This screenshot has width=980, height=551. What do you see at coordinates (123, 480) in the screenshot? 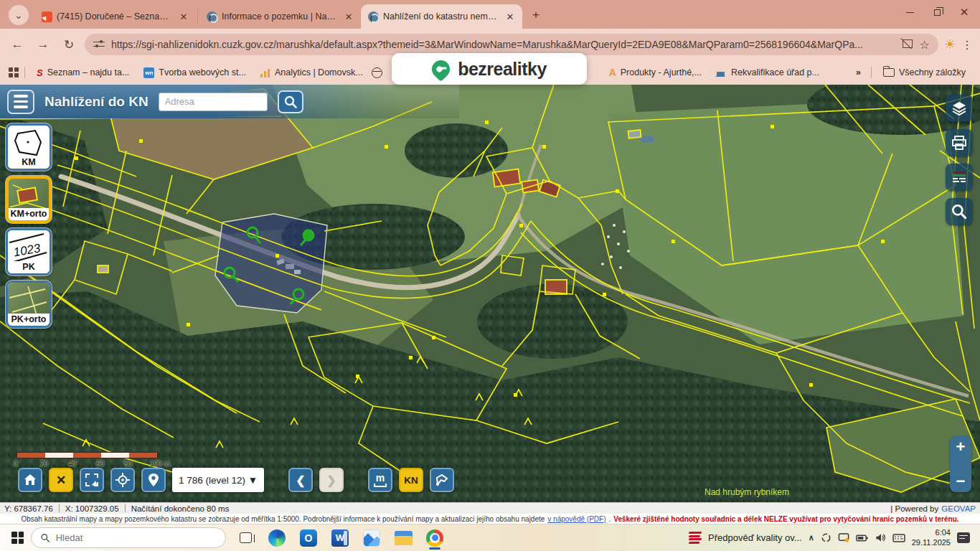
I see `target-icon` at bounding box center [123, 480].